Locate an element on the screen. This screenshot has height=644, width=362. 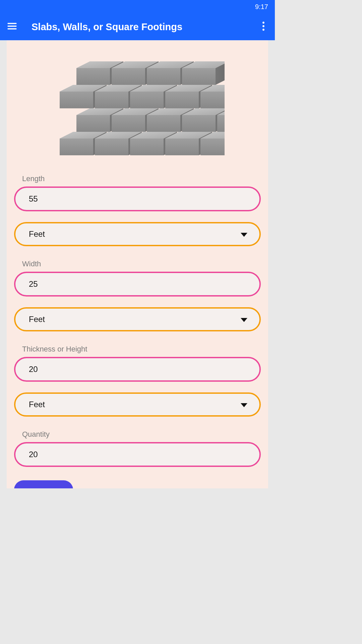
page-title: Slabs, Walls, or Square Footings is located at coordinates (145, 27).